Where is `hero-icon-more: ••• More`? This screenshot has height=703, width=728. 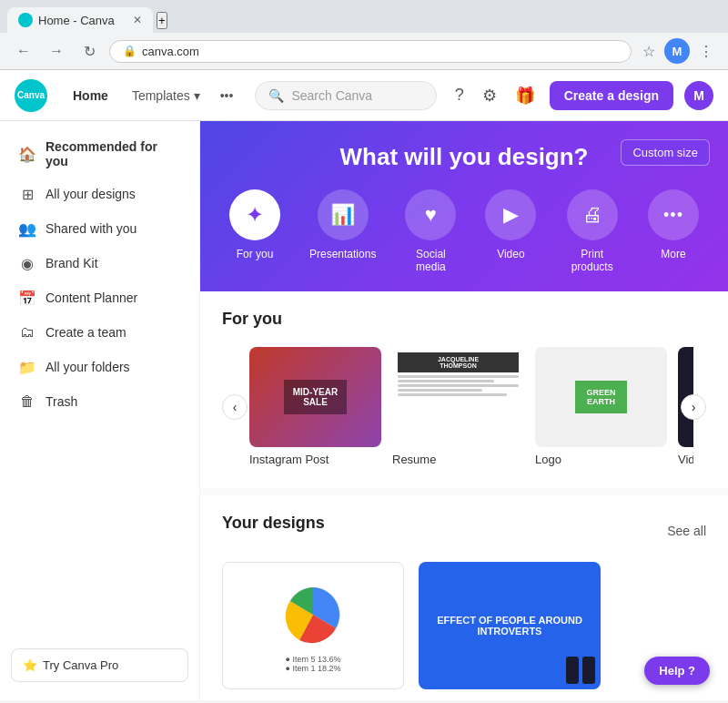 hero-icon-more: ••• More is located at coordinates (673, 231).